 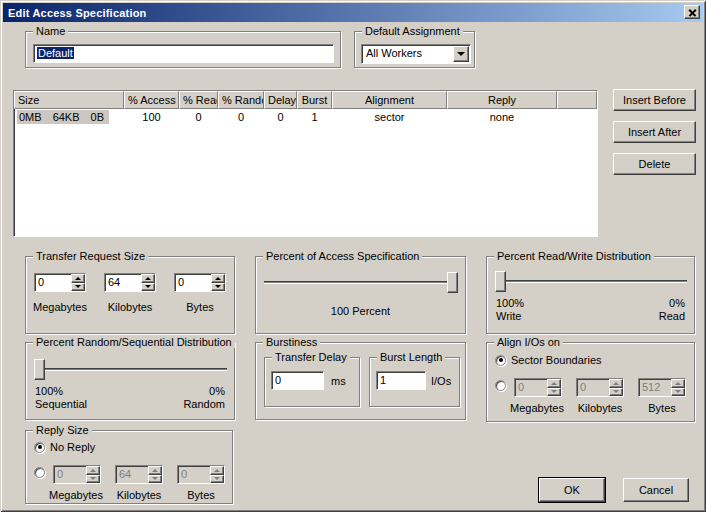 I want to click on default-assignment-group: Default Assignment All Workers, so click(x=414, y=50).